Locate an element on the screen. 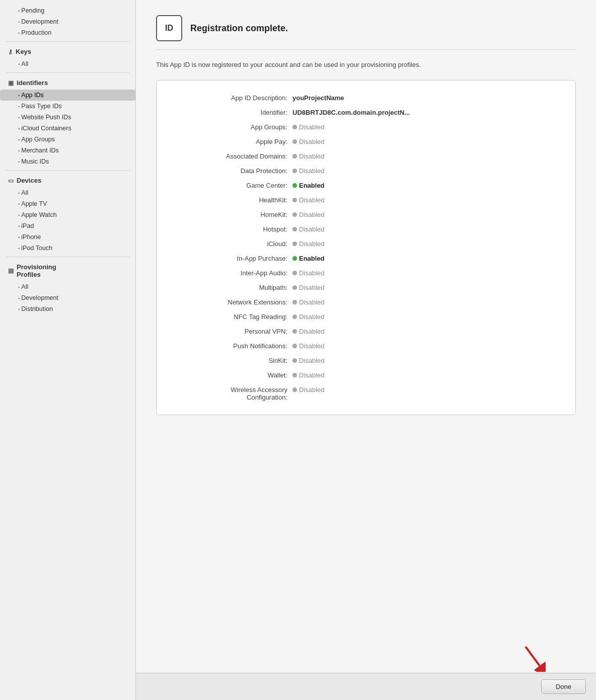 This screenshot has width=596, height=700. sidebar-item-iphone: iPhone is located at coordinates (67, 237).